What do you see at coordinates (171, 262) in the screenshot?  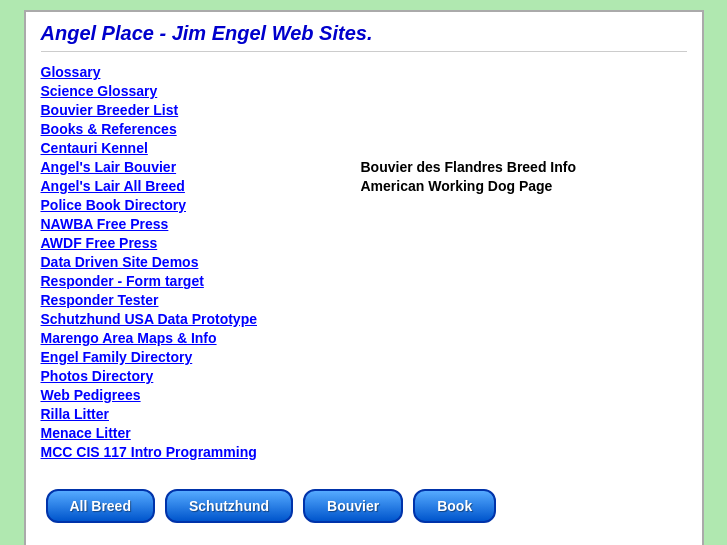 I see `nav-link-10: Data Driven Site Demos` at bounding box center [171, 262].